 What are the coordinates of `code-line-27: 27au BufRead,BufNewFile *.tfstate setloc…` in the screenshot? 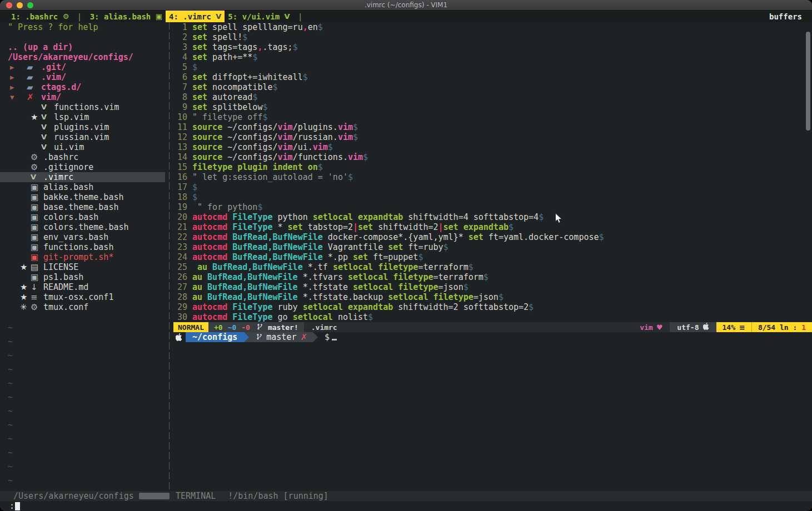 It's located at (492, 287).